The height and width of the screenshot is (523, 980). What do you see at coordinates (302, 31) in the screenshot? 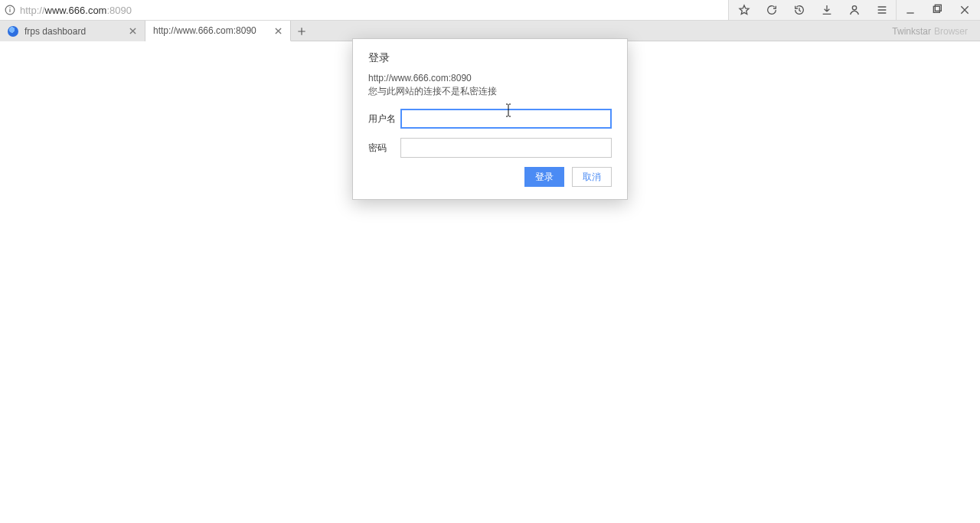
I see `plus-icon` at bounding box center [302, 31].